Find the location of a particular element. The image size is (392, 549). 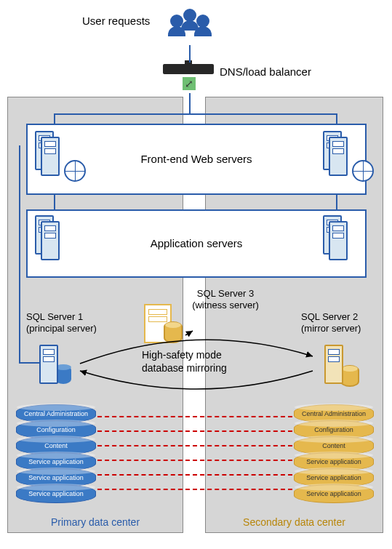

router-icon is located at coordinates (188, 69).